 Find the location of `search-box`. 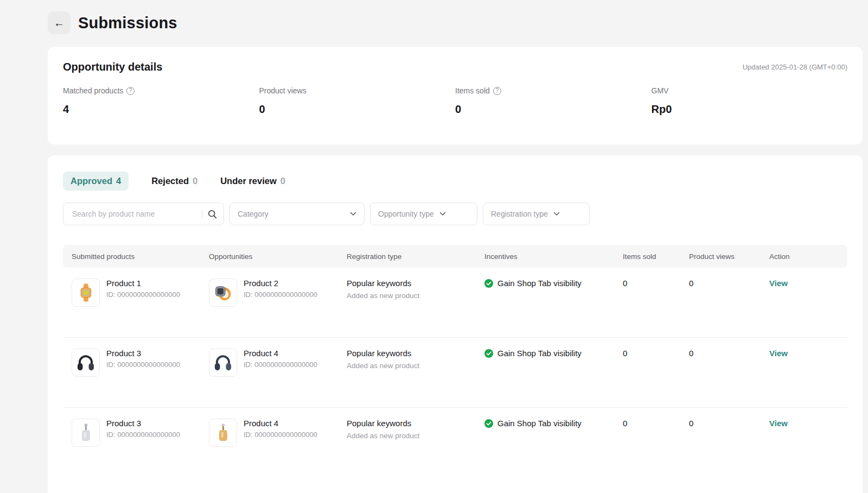

search-box is located at coordinates (143, 214).